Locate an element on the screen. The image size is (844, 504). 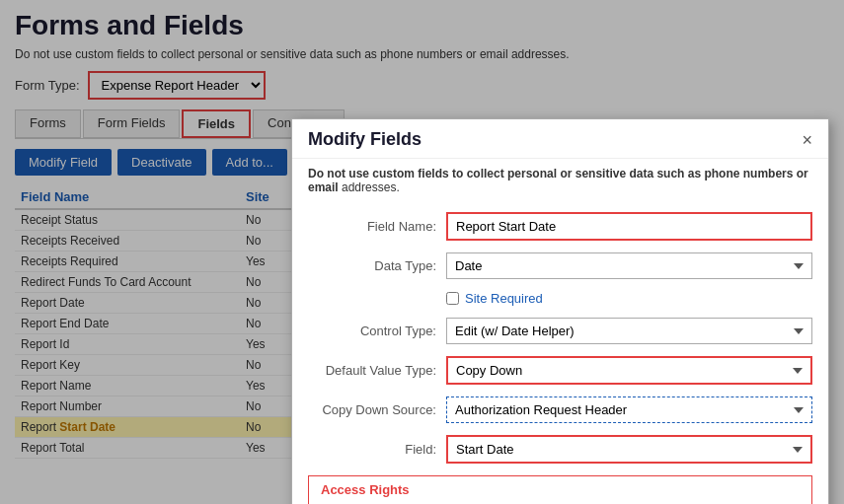
default-value-type-control: Copy Down is located at coordinates (630, 371).